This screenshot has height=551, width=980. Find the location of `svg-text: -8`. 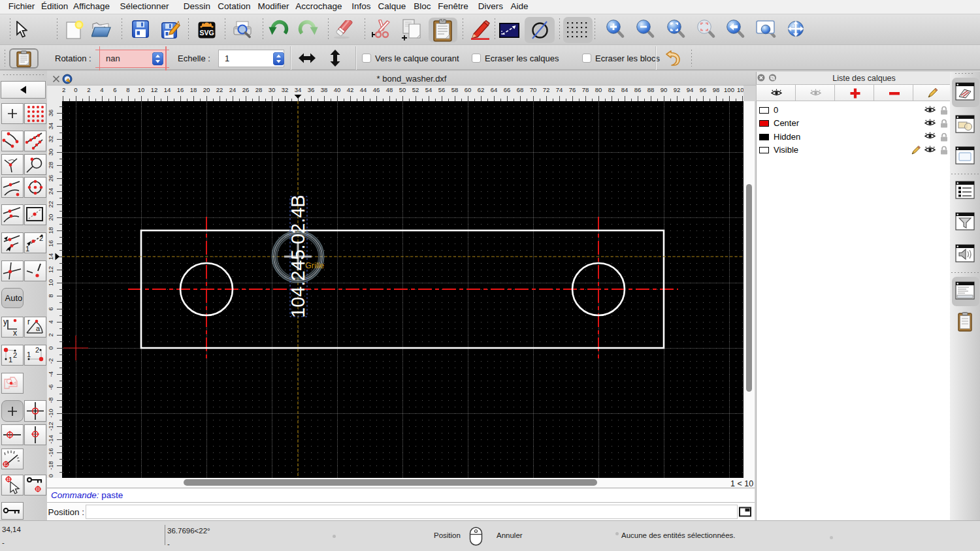

svg-text: -8 is located at coordinates (51, 400).